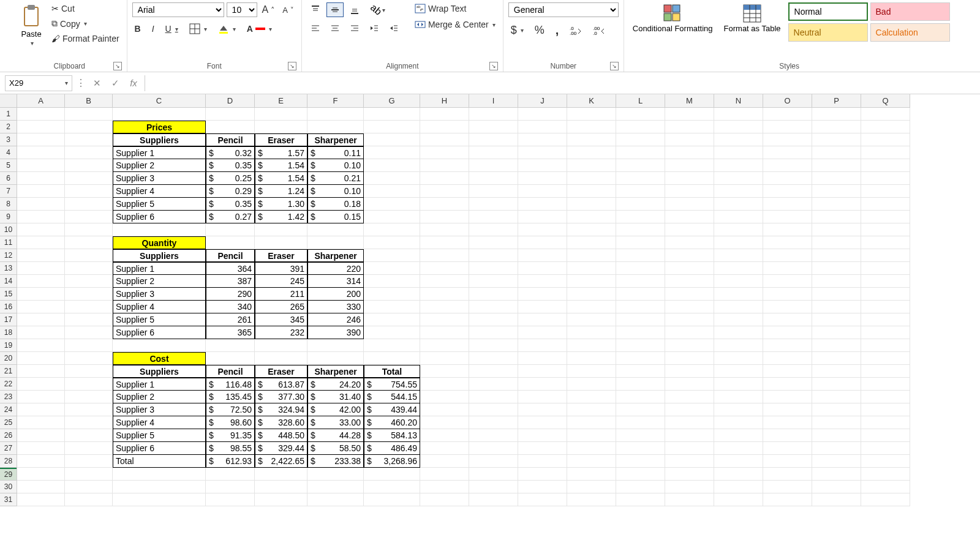 This screenshot has height=551, width=980. What do you see at coordinates (230, 100) in the screenshot?
I see `column-header: D` at bounding box center [230, 100].